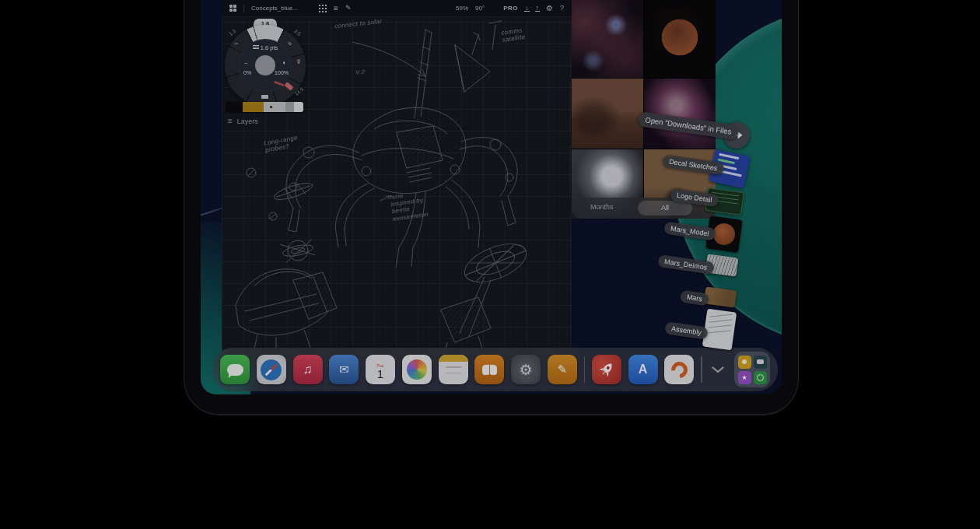 Image resolution: width=980 pixels, height=529 pixels. I want to click on export-icon: ↑, so click(538, 8).